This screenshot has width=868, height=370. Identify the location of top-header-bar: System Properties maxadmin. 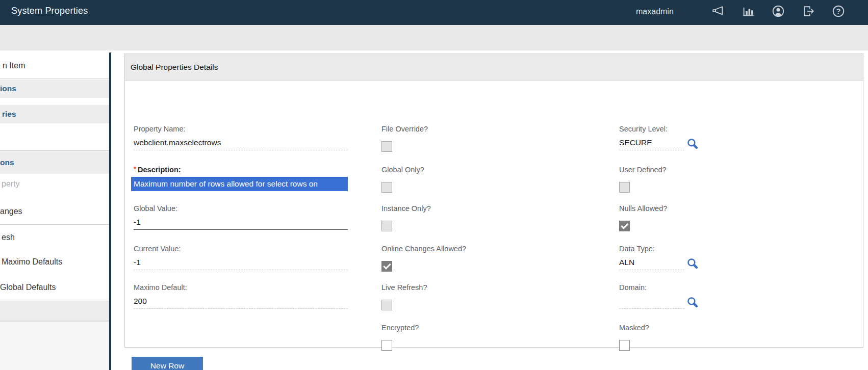
(434, 12).